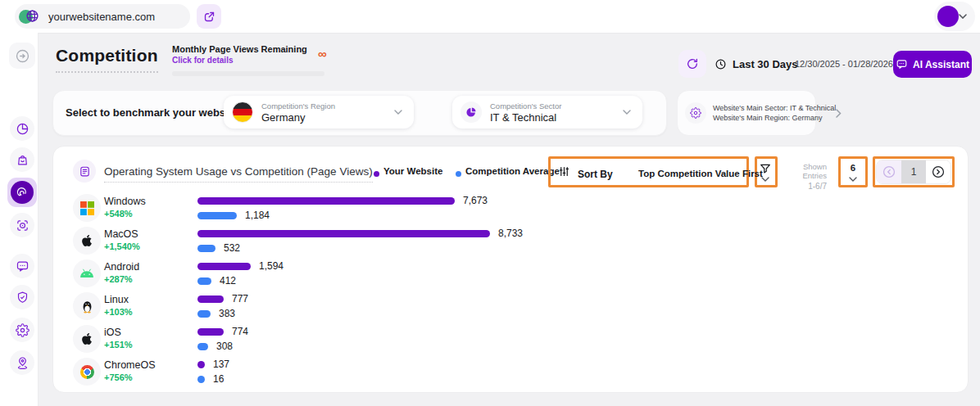 Image resolution: width=980 pixels, height=406 pixels. Describe the element at coordinates (23, 363) in the screenshot. I see `map-pin-icon` at that location.